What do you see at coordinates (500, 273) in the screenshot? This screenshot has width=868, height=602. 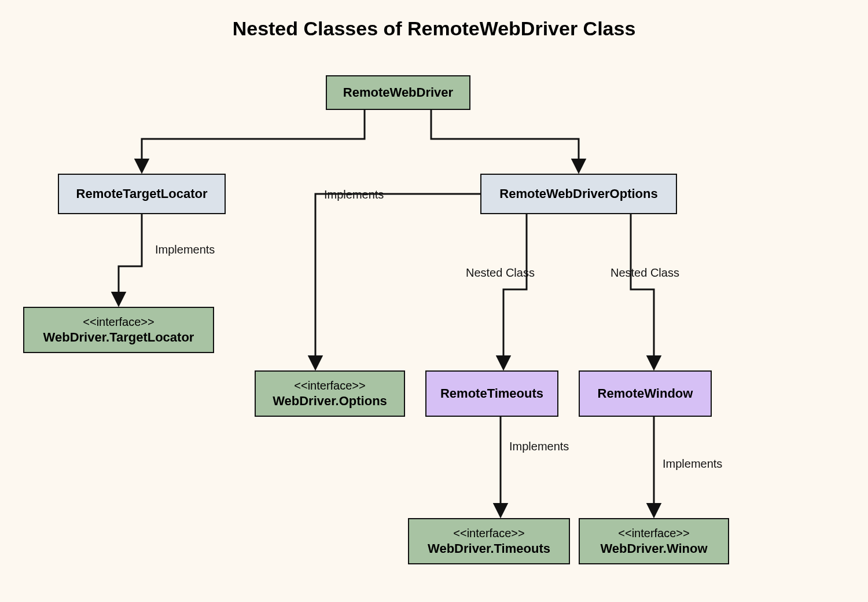 I see `edge-label-timeouts-nested: Nested Class` at bounding box center [500, 273].